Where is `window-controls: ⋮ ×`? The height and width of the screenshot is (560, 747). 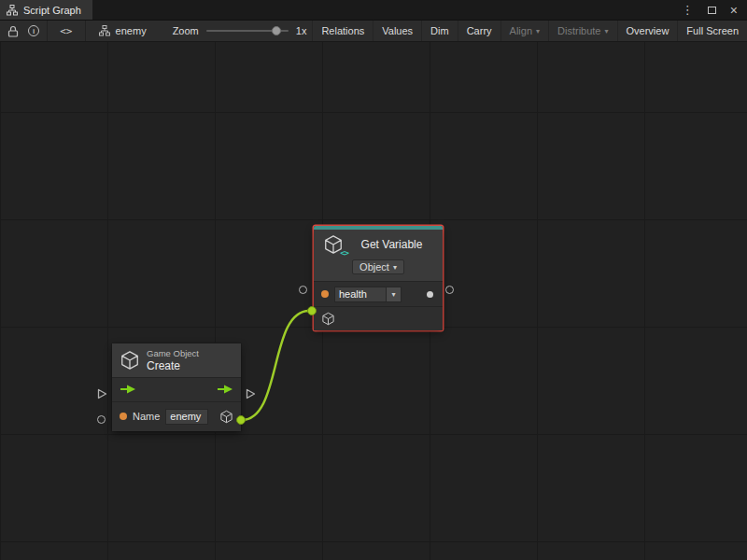
window-controls: ⋮ × is located at coordinates (714, 9).